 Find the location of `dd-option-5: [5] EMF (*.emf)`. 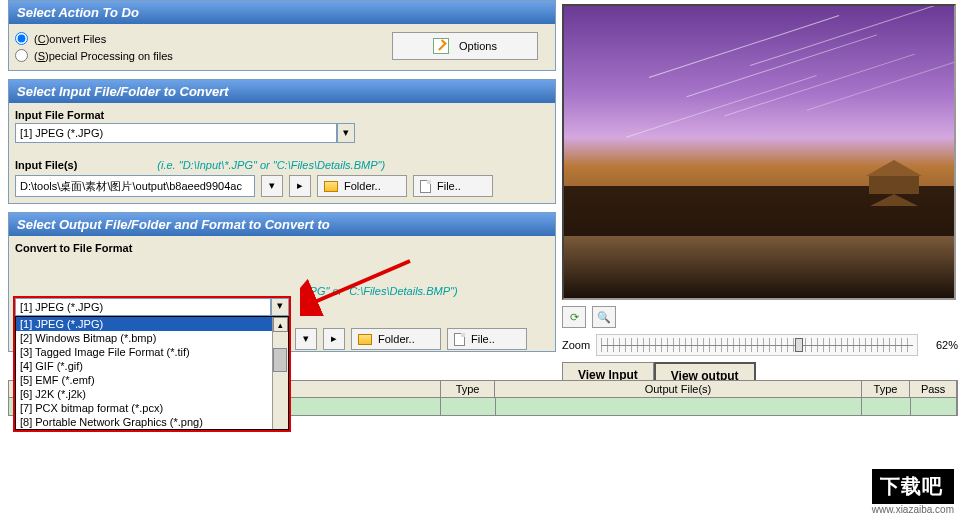

dd-option-5: [5] EMF (*.emf) is located at coordinates (152, 380).